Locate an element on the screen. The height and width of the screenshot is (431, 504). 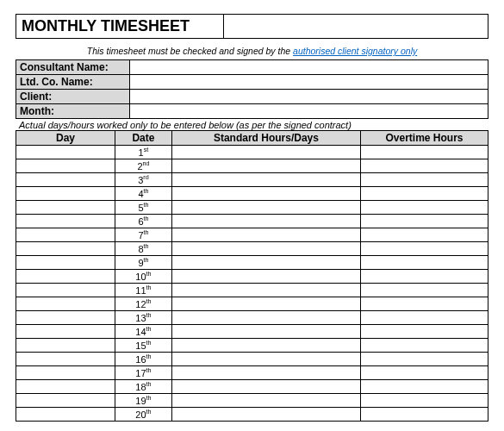
cell-date: 7th is located at coordinates (144, 235).